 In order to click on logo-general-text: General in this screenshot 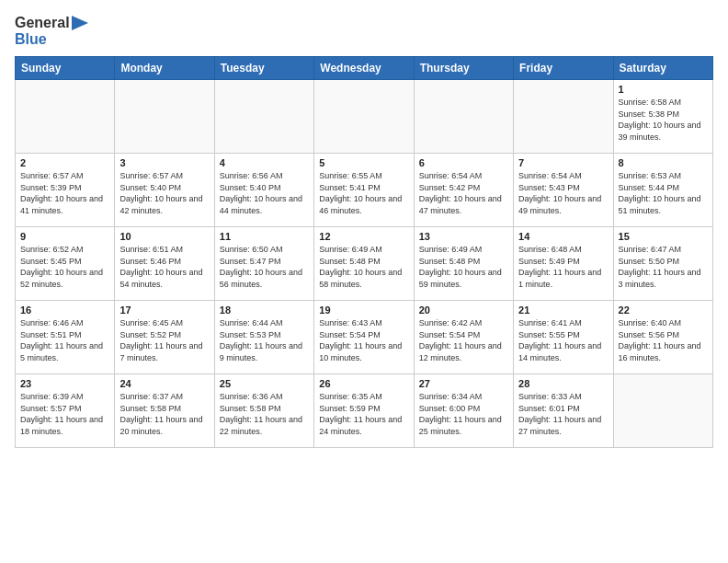, I will do `click(42, 23)`.